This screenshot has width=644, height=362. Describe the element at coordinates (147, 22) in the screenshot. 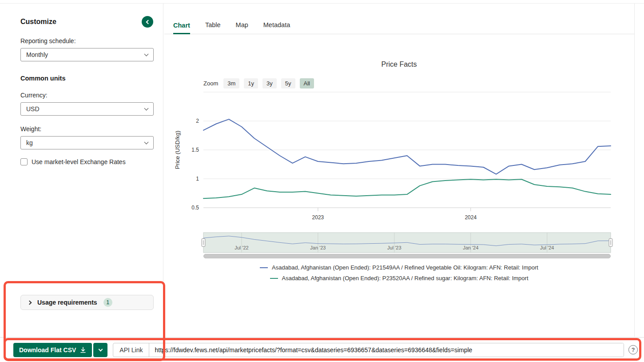

I see `collapse-panel-button` at that location.